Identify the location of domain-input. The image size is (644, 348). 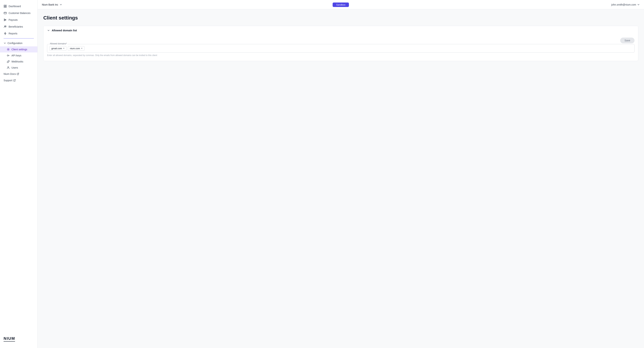
(359, 48).